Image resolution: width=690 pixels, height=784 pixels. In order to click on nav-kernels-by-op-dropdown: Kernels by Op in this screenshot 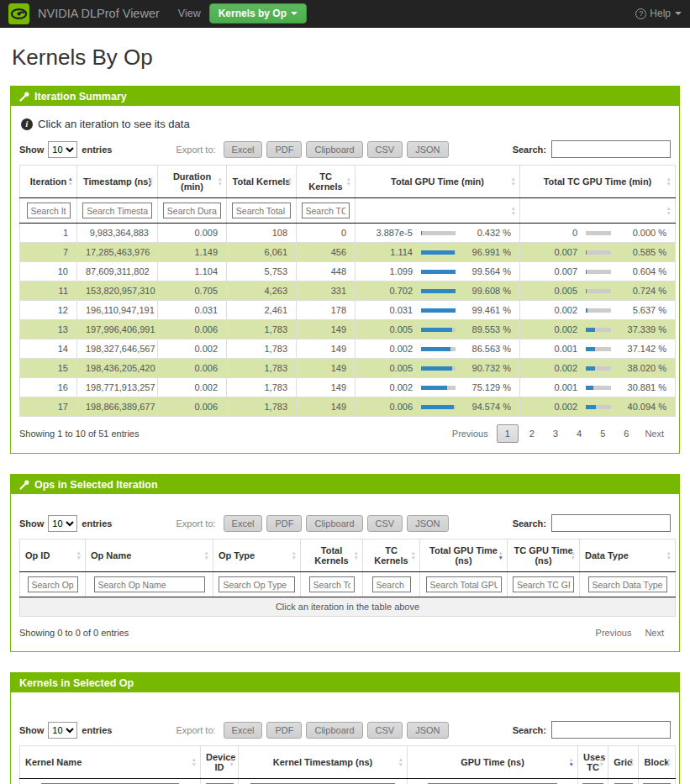, I will do `click(258, 13)`.